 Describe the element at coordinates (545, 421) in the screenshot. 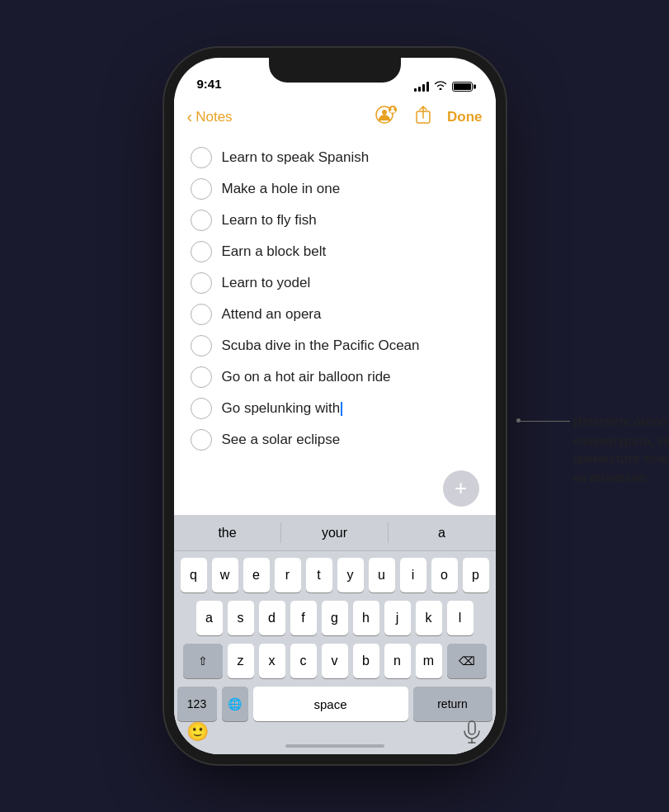

I see `annotation-line` at that location.